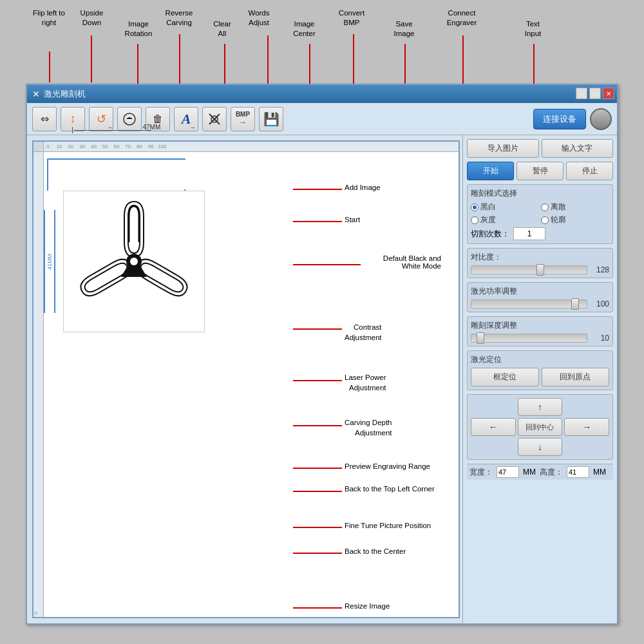 The width and height of the screenshot is (644, 644). What do you see at coordinates (310, 64) in the screenshot?
I see `ann-line-imgcenter` at bounding box center [310, 64].